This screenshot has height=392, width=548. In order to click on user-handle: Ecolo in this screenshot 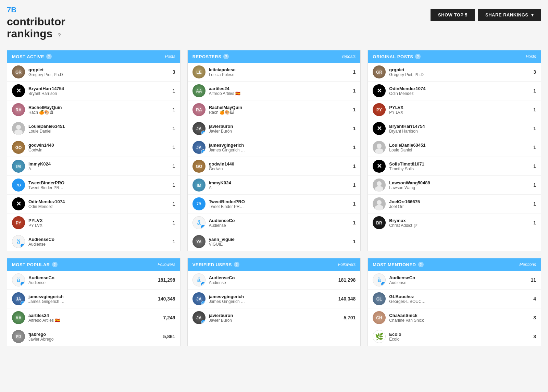, I will do `click(460, 334)`.